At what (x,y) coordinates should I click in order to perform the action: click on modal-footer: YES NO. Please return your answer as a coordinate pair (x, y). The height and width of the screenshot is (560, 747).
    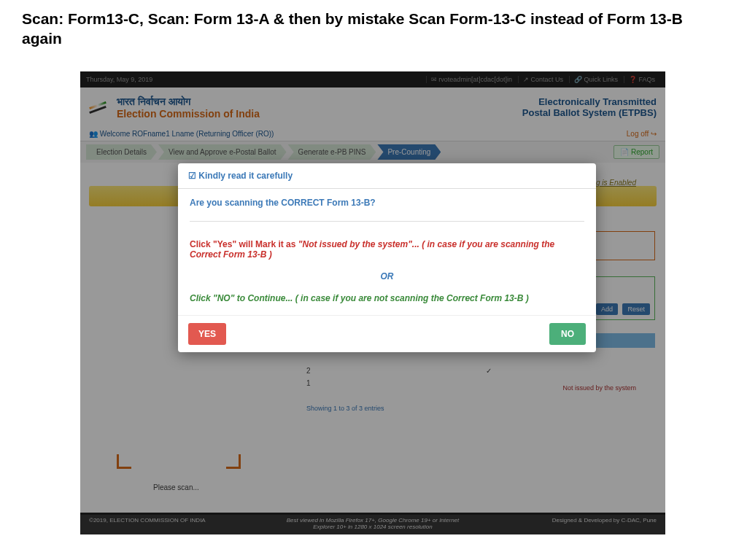
    Looking at the image, I should click on (387, 334).